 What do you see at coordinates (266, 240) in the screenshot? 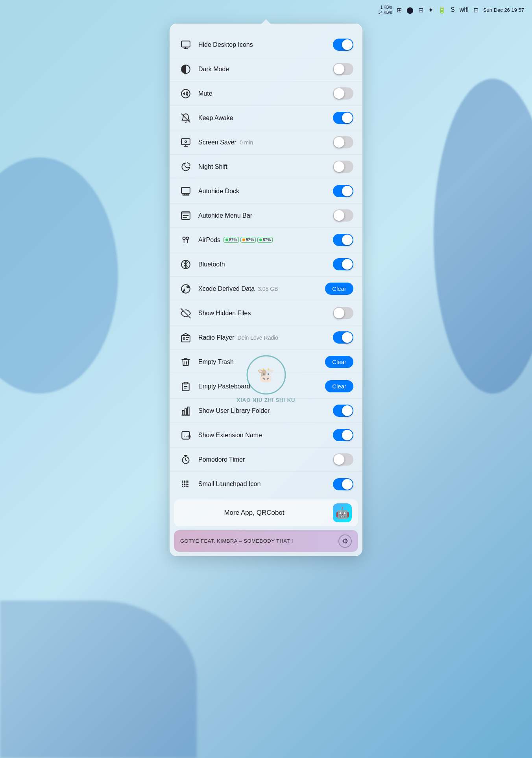
I see `airpods-label: AirPods 87% 92% 87%` at bounding box center [266, 240].